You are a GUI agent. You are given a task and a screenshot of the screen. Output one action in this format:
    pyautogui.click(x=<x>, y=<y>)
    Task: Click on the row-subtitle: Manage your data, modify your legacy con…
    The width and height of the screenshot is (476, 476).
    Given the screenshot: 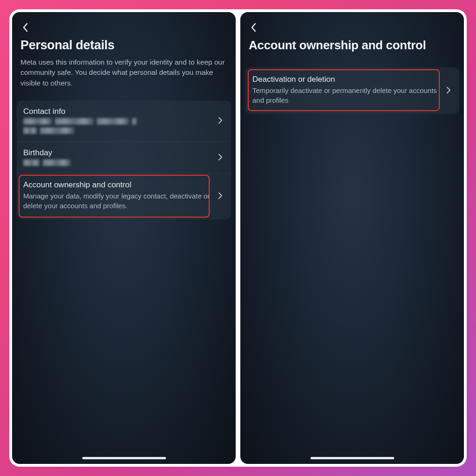 What is the action you would take?
    pyautogui.click(x=117, y=201)
    